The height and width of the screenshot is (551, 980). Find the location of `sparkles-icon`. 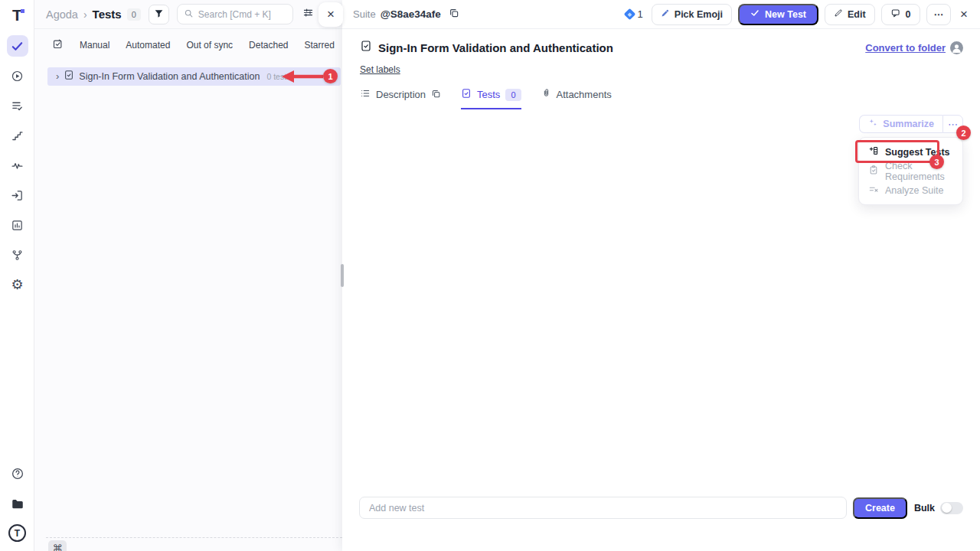

sparkles-icon is located at coordinates (873, 124).